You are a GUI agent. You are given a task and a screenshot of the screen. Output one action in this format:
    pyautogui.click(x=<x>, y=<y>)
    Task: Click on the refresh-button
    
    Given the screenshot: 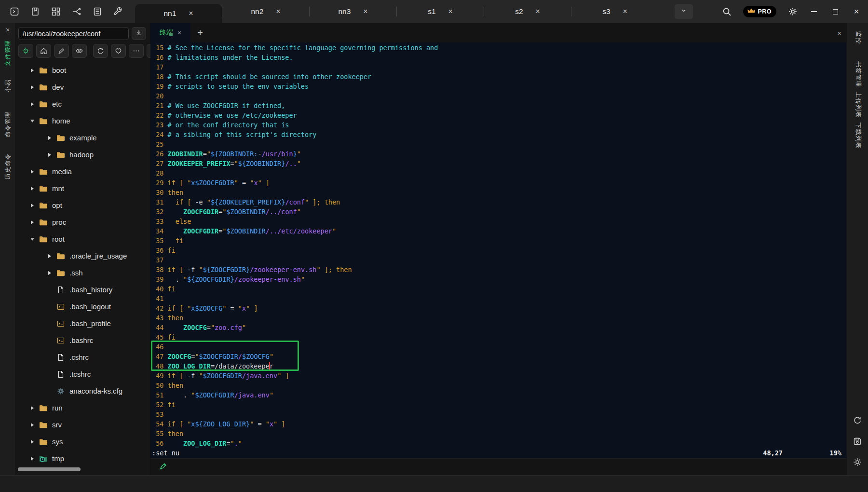 What is the action you would take?
    pyautogui.click(x=100, y=51)
    